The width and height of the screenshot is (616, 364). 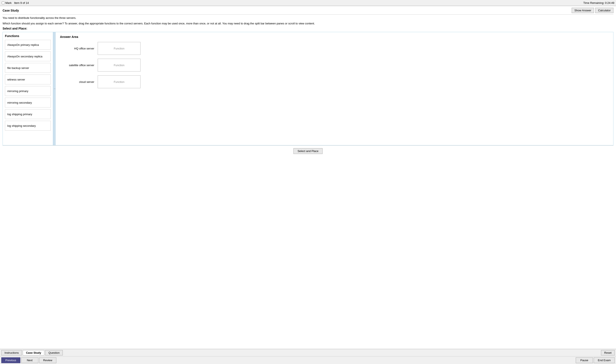 What do you see at coordinates (334, 65) in the screenshot?
I see `answer-row-1: satellite office server Function` at bounding box center [334, 65].